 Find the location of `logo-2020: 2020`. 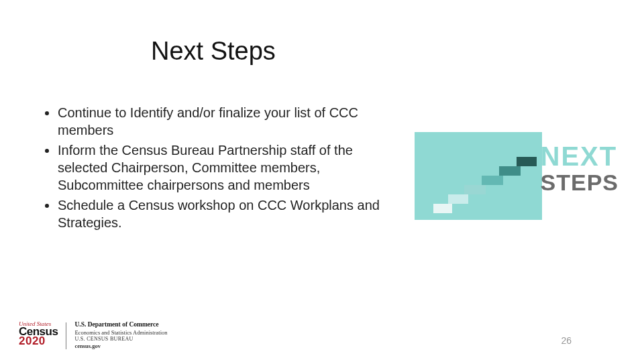

logo-2020: 2020 is located at coordinates (32, 341).